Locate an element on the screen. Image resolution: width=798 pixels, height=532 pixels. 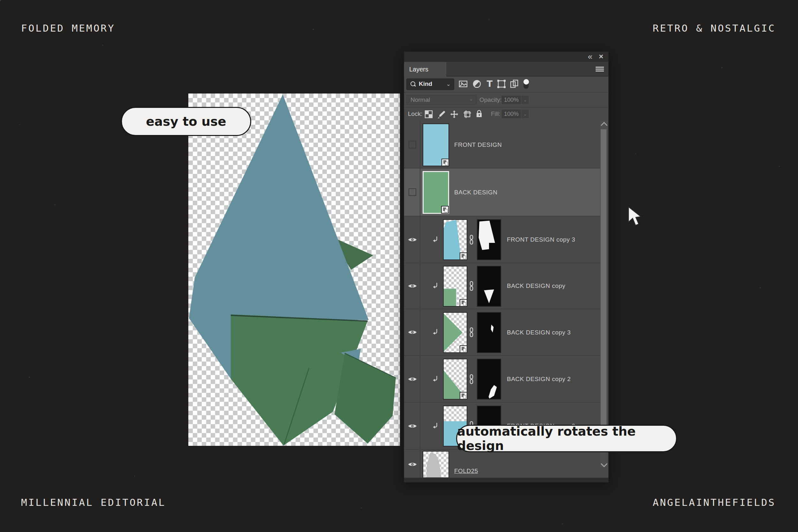
filter-kind-label: Kind is located at coordinates (425, 84).